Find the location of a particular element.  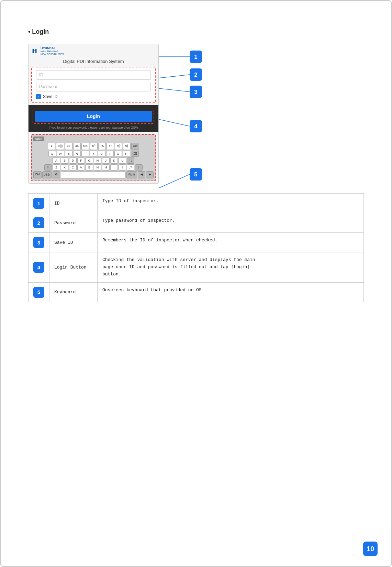

id-input-mock: ID is located at coordinates (93, 75).